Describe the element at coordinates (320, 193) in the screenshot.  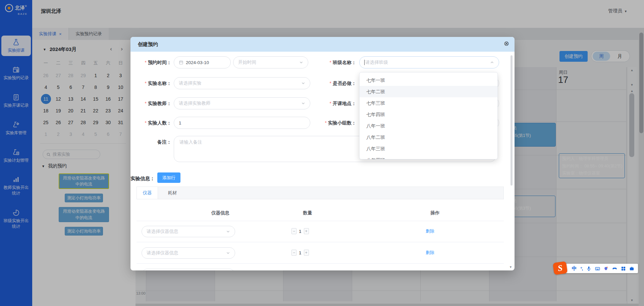
I see `equipment-tab-bar: 仪器 耗材` at that location.